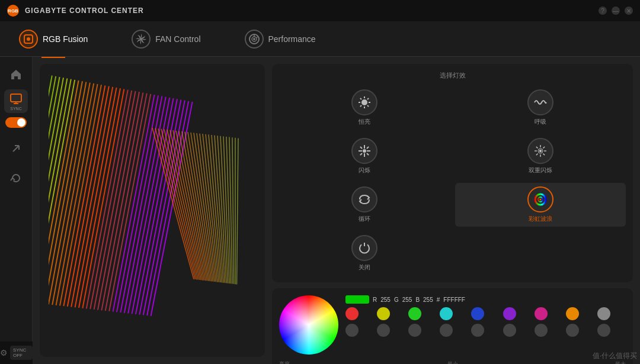 This screenshot has height=364, width=640. What do you see at coordinates (364, 219) in the screenshot?
I see `effect-cycle-label: 循环` at bounding box center [364, 219].